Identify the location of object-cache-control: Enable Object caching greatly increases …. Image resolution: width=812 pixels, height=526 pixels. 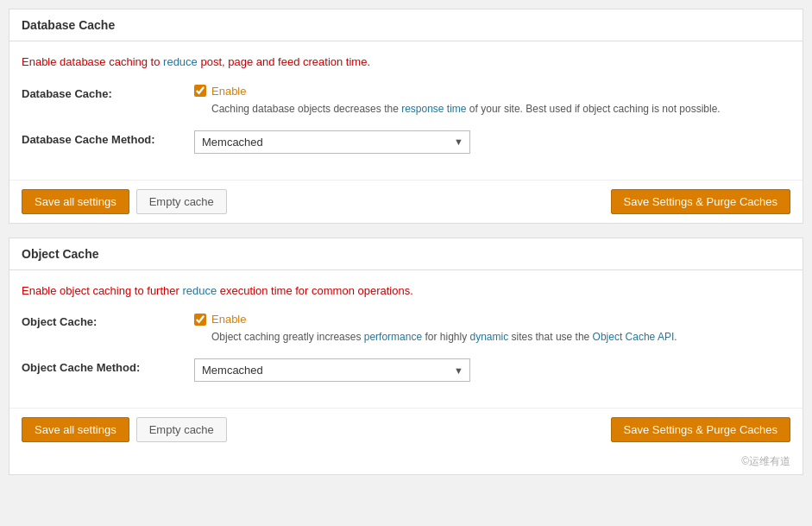
(492, 328).